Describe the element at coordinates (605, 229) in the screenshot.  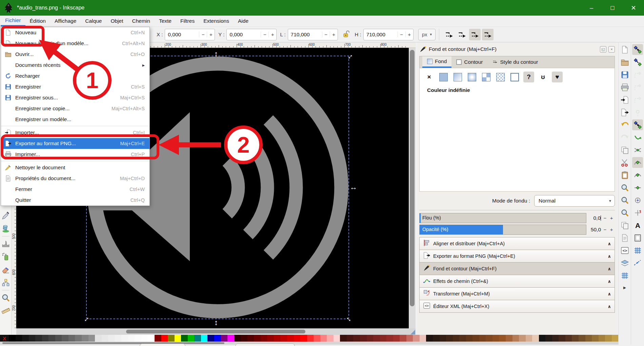
I see `opacity-minus-button: −` at that location.